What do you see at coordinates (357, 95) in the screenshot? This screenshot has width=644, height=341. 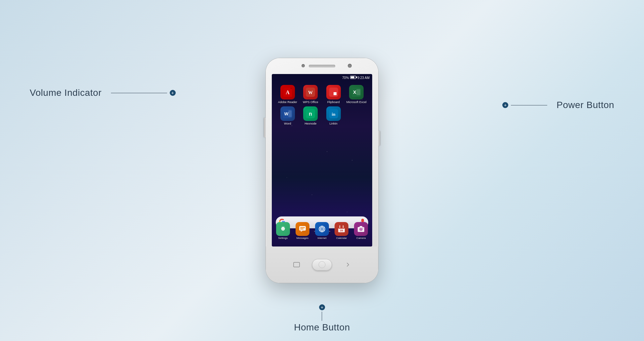 I see `app-item-microsoft-excel: X Microsoft Excel` at bounding box center [357, 95].